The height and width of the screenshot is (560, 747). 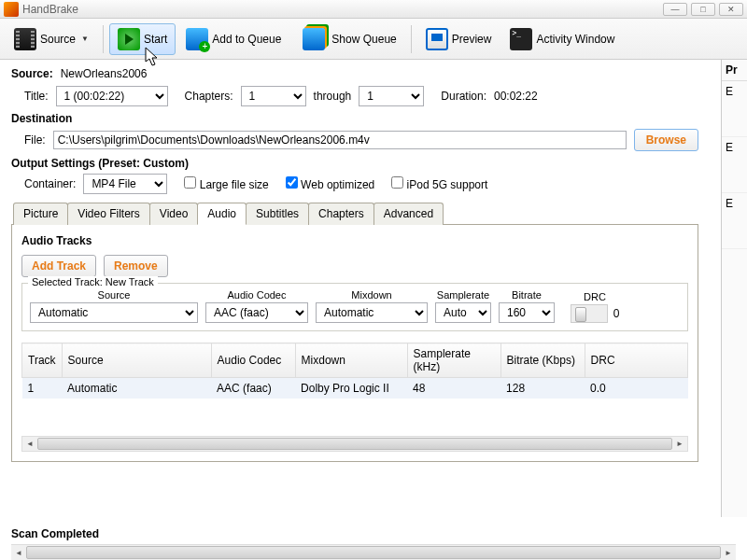 What do you see at coordinates (454, 360) in the screenshot?
I see `th-samplerate: Samplerate (kHz)` at bounding box center [454, 360].